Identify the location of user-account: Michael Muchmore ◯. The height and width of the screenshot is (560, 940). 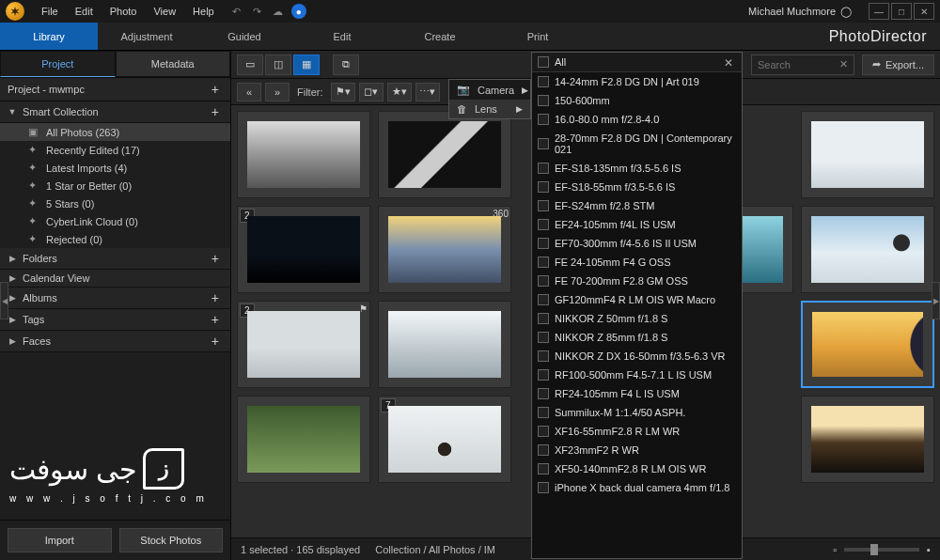
(800, 11).